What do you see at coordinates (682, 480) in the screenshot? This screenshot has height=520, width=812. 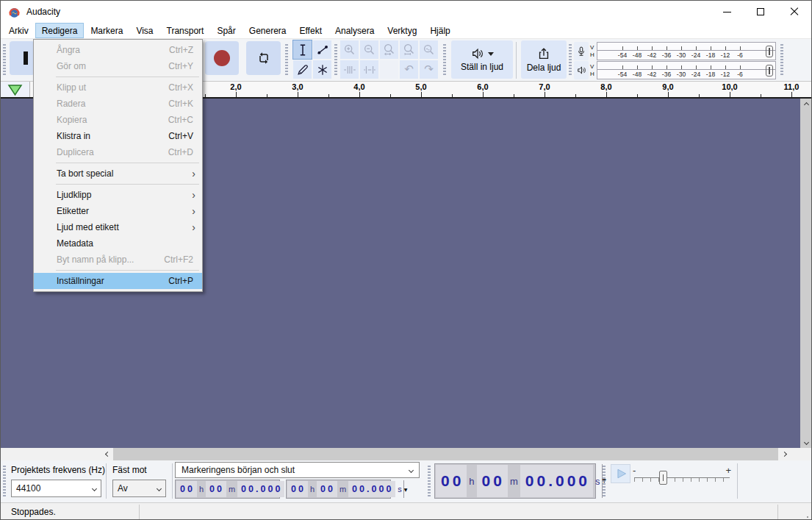 I see `slider-ticks` at bounding box center [682, 480].